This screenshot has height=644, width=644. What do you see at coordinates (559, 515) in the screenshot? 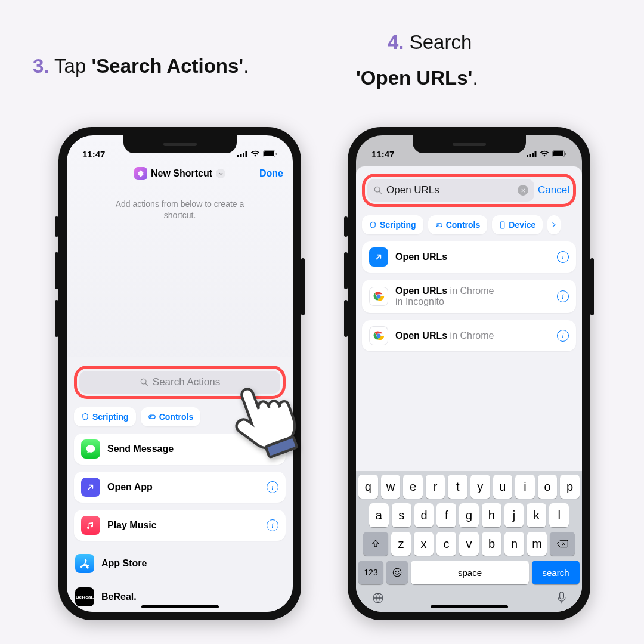
I see `key-l: l` at bounding box center [559, 515].